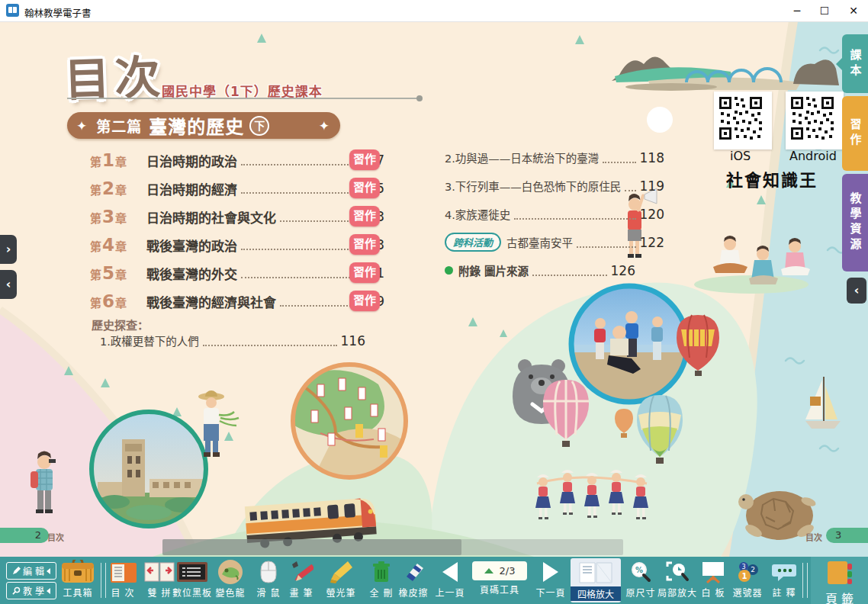 Image resolution: width=868 pixels, height=604 pixels. Describe the element at coordinates (855, 133) in the screenshot. I see `tab-workbook: 習作` at that location.